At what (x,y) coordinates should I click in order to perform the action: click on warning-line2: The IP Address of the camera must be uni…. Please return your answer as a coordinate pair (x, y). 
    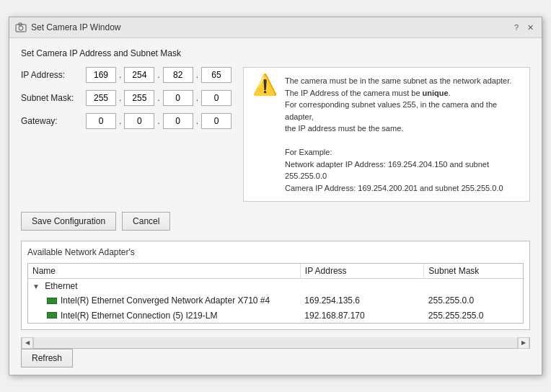
    Looking at the image, I should click on (368, 93).